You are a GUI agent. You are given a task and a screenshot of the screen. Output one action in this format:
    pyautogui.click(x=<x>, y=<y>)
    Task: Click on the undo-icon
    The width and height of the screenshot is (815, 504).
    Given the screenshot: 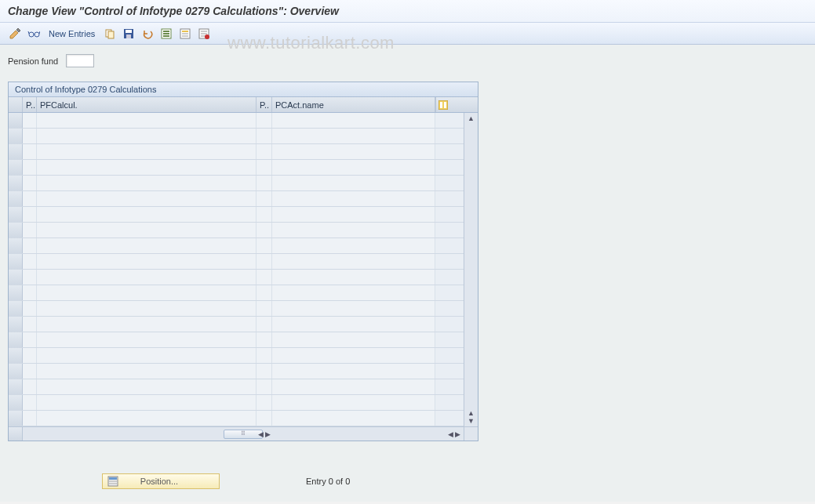 What is the action you would take?
    pyautogui.click(x=147, y=34)
    